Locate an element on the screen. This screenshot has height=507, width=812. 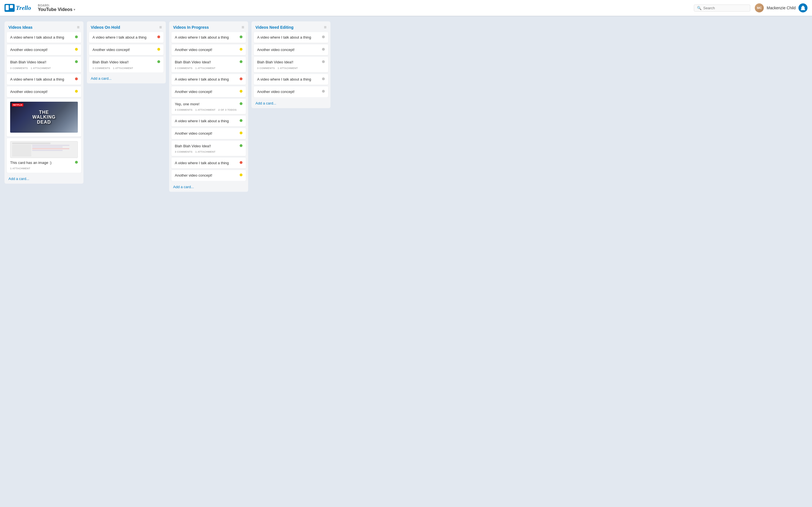
column-title: Videos On Hold is located at coordinates (105, 27).